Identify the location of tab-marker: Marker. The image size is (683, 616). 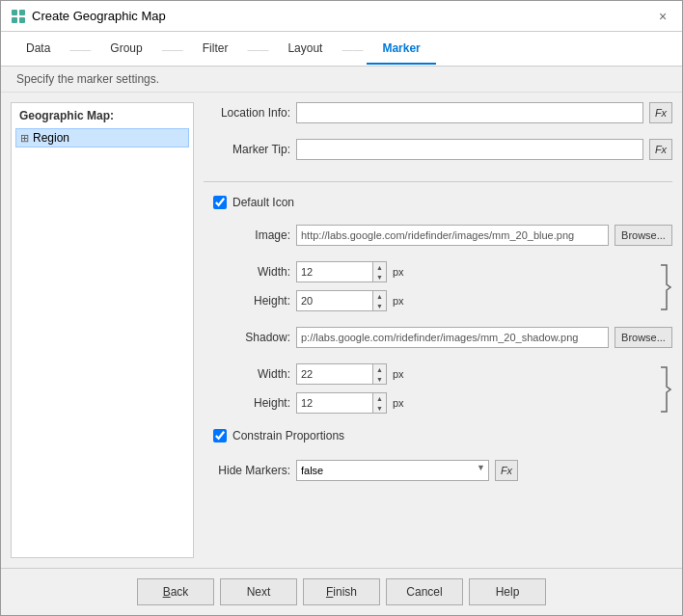
(401, 49).